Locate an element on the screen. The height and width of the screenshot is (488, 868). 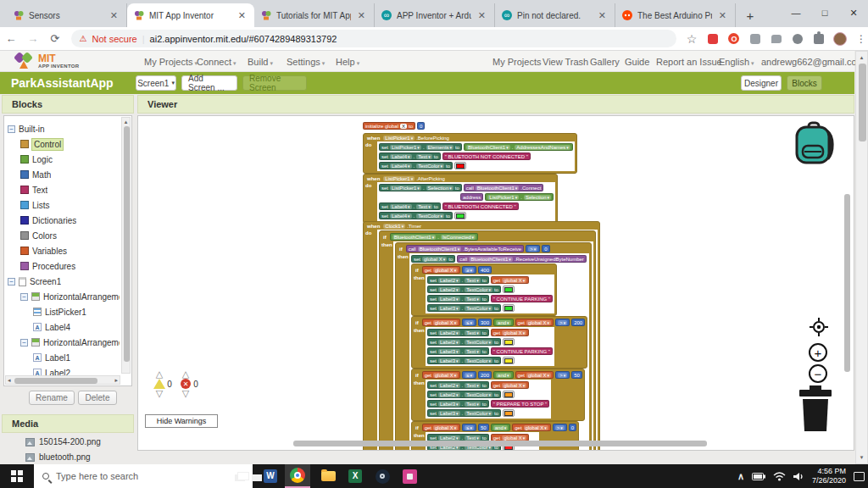
tree-item-control: Control is located at coordinates (63, 144).